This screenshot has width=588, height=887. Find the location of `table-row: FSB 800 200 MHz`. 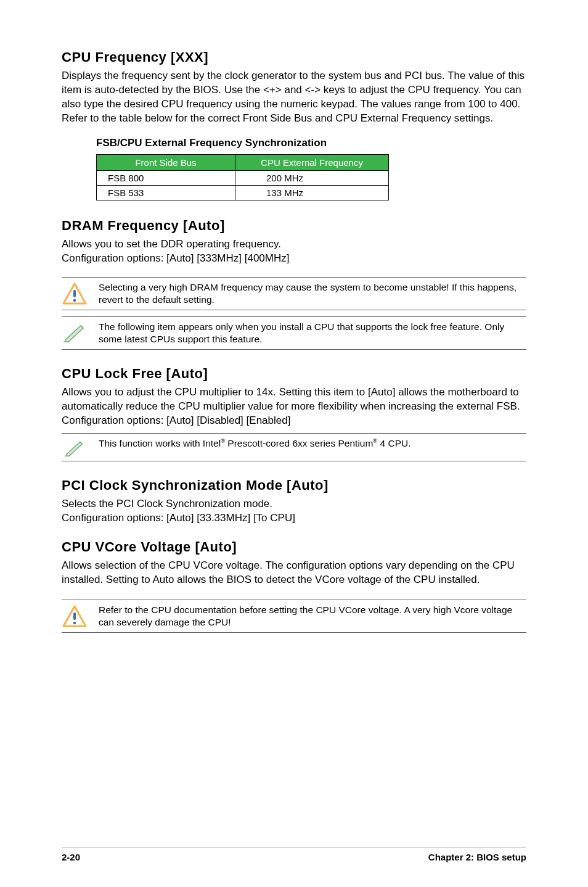

table-row: FSB 800 200 MHz is located at coordinates (243, 178).